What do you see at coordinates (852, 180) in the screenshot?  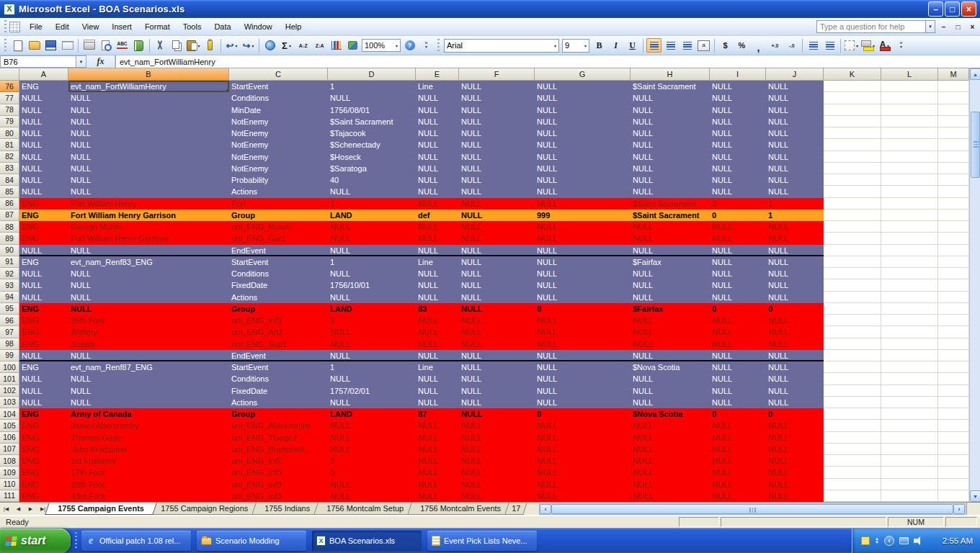 I see `cell-K84` at bounding box center [852, 180].